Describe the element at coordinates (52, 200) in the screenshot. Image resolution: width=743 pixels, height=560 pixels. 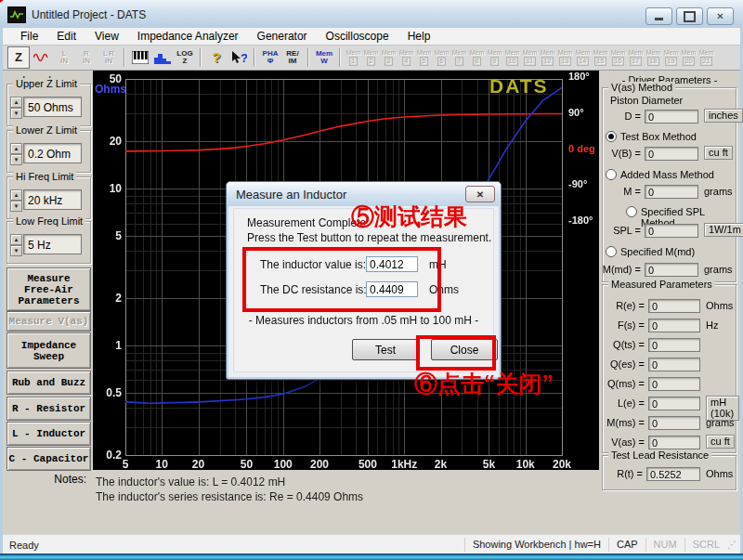
I see `field-hi-freq-limit: 20 kHz` at that location.